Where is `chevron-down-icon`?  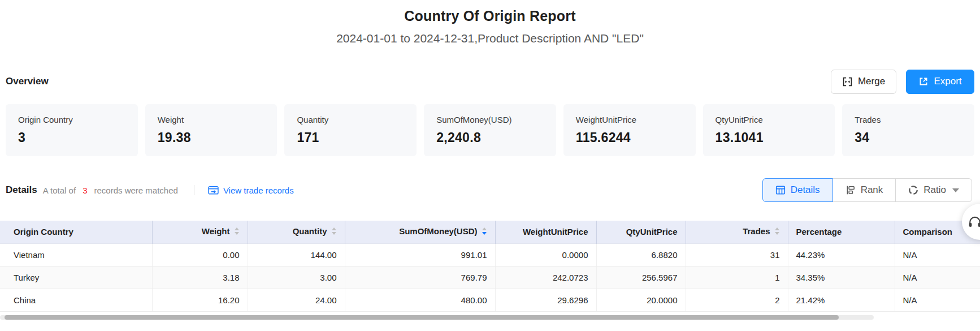 chevron-down-icon is located at coordinates (956, 190).